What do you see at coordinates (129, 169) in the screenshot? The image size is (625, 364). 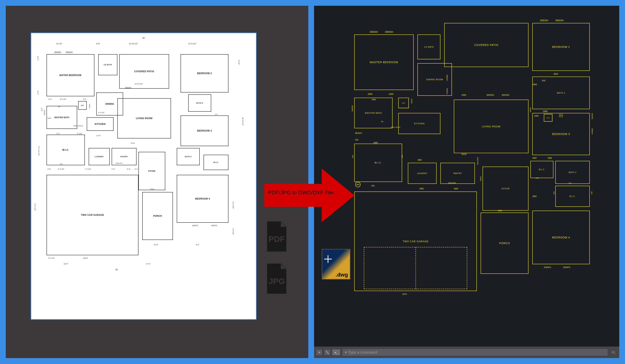 I see `dim: 2'-3"` at bounding box center [129, 169].